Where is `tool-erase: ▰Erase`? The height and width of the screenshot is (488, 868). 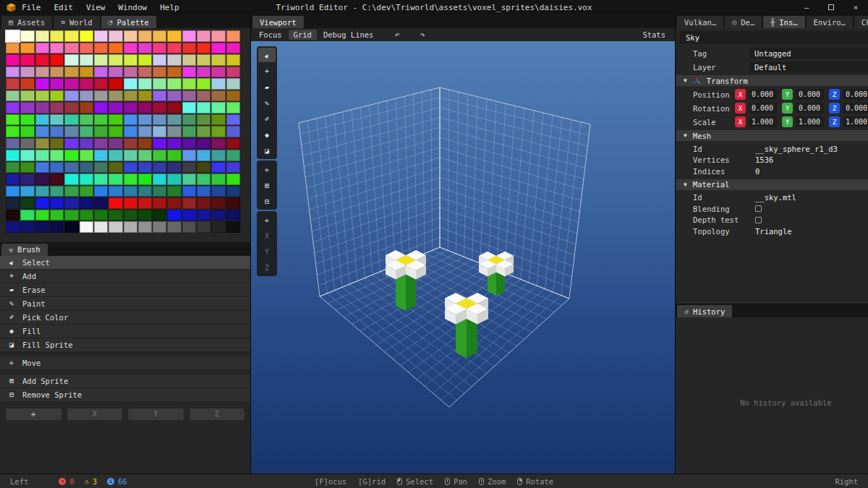 tool-erase: ▰Erase is located at coordinates (125, 291).